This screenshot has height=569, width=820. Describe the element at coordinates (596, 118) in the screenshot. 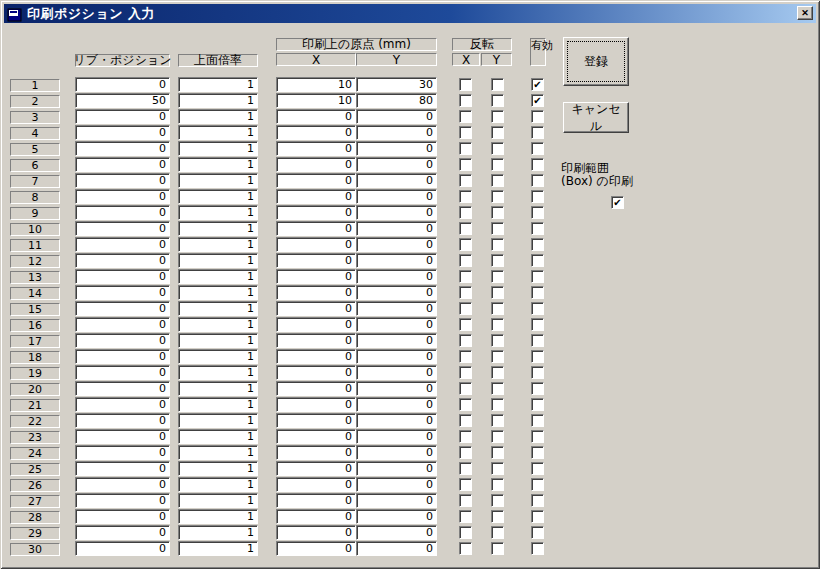

I see `cancel-button: キャンセル` at that location.